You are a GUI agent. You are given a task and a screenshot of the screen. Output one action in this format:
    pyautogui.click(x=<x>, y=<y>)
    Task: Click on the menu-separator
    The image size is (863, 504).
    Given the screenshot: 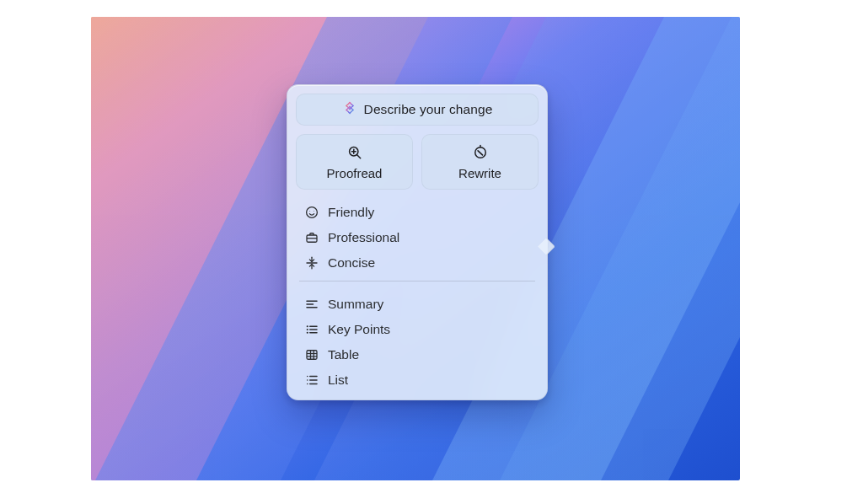 What is the action you would take?
    pyautogui.click(x=417, y=281)
    